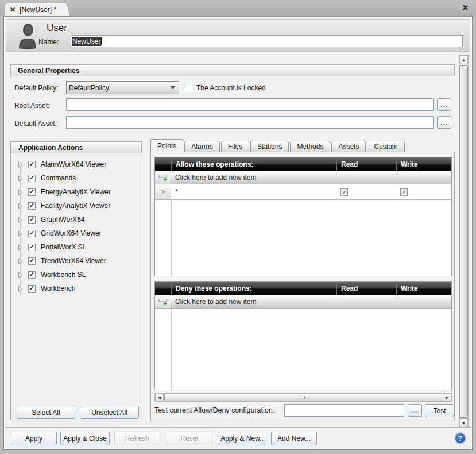 Image resolution: width=476 pixels, height=454 pixels. Describe the element at coordinates (167, 146) in the screenshot. I see `tab-points: Points` at that location.